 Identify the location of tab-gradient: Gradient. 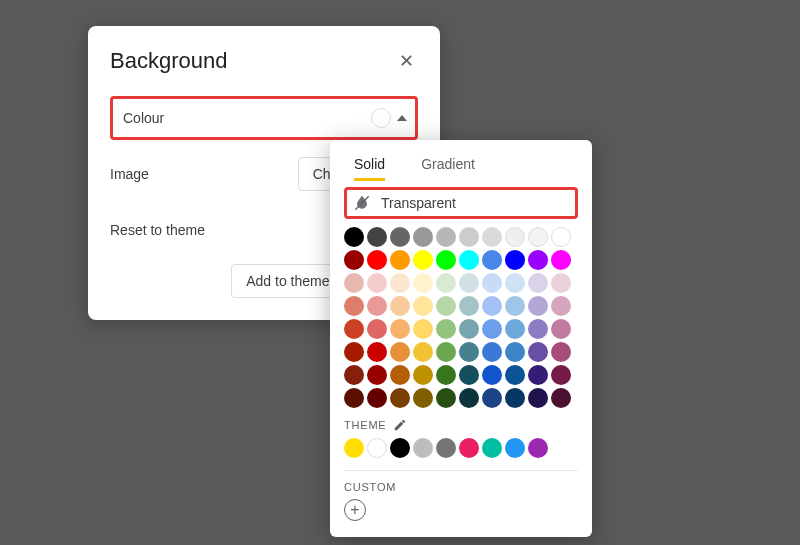
(448, 166).